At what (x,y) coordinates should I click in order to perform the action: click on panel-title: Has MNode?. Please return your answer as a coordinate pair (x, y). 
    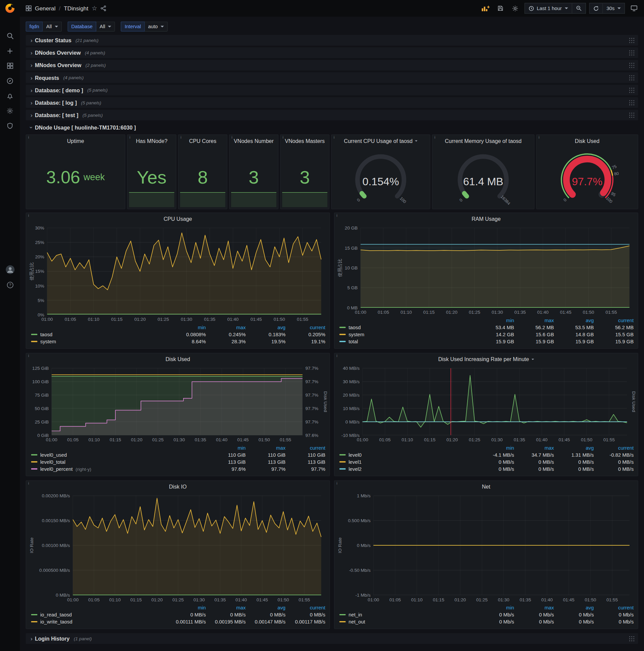
    Looking at the image, I should click on (152, 141).